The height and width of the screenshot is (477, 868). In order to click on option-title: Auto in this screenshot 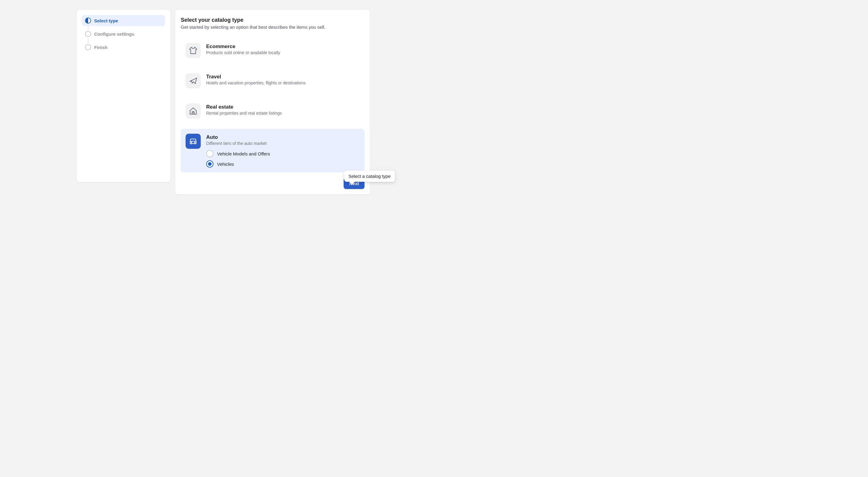, I will do `click(283, 137)`.